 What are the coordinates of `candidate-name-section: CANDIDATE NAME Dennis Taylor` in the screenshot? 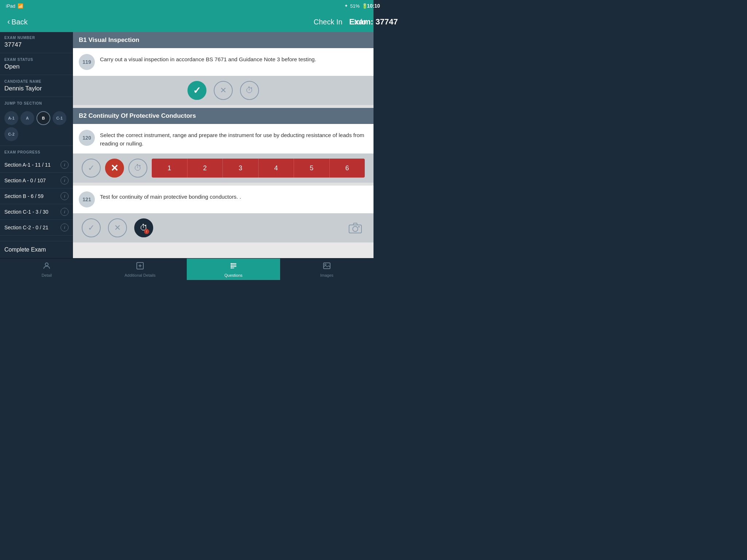 It's located at (36, 86).